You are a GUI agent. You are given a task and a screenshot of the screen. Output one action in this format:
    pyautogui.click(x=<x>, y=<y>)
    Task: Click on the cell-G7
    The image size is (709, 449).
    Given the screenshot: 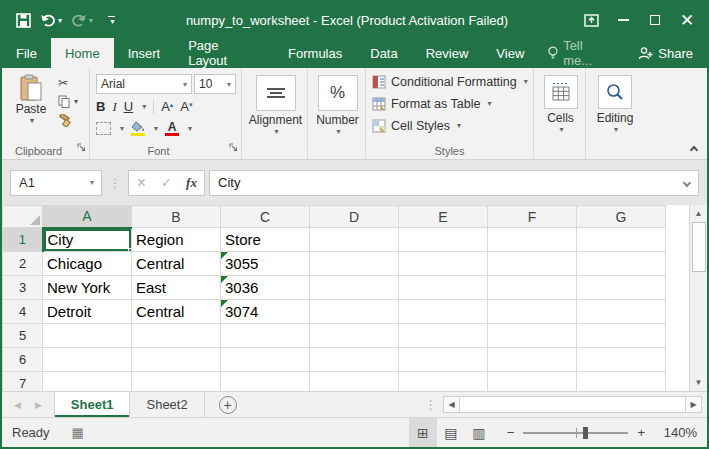 What is the action you would take?
    pyautogui.click(x=622, y=382)
    